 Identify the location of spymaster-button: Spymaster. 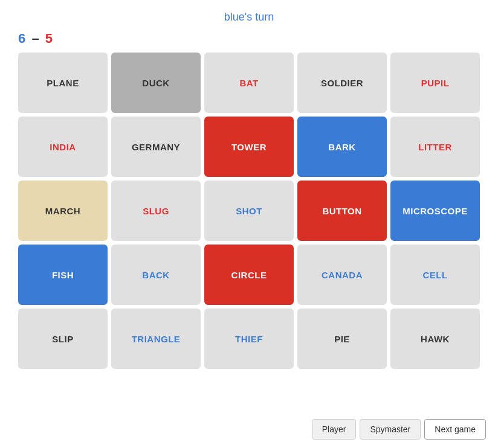
(390, 429).